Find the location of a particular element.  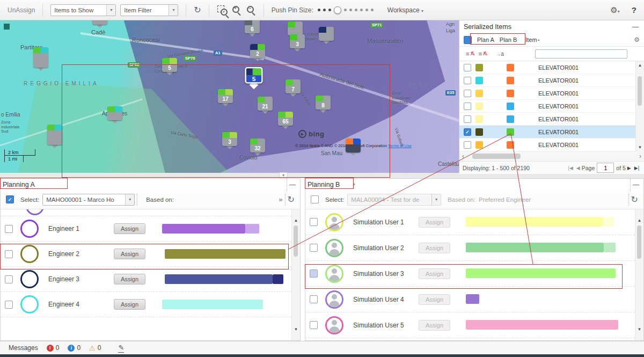

push-pin-size-knob is located at coordinates (338, 10).